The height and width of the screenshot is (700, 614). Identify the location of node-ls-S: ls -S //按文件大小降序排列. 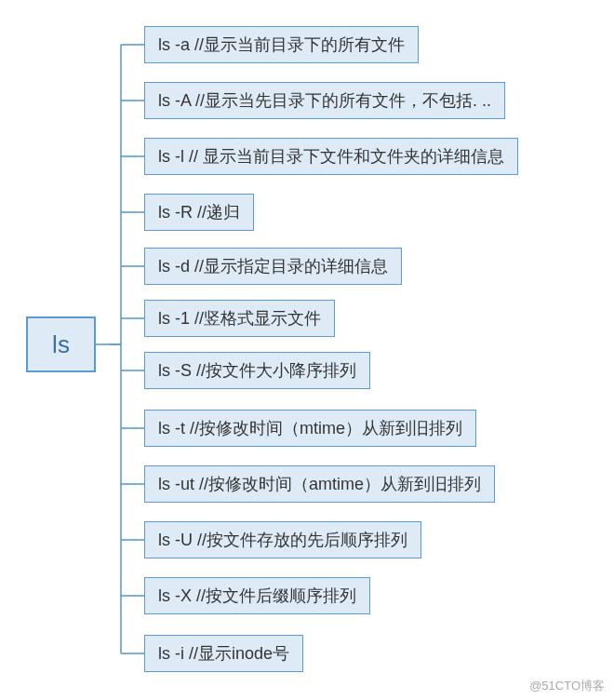
(257, 370).